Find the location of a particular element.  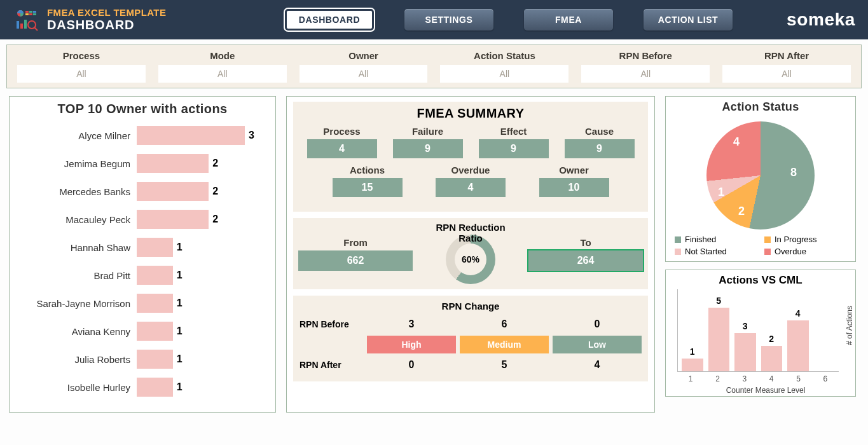

status-pie: 8 2 1 4 is located at coordinates (761, 175).